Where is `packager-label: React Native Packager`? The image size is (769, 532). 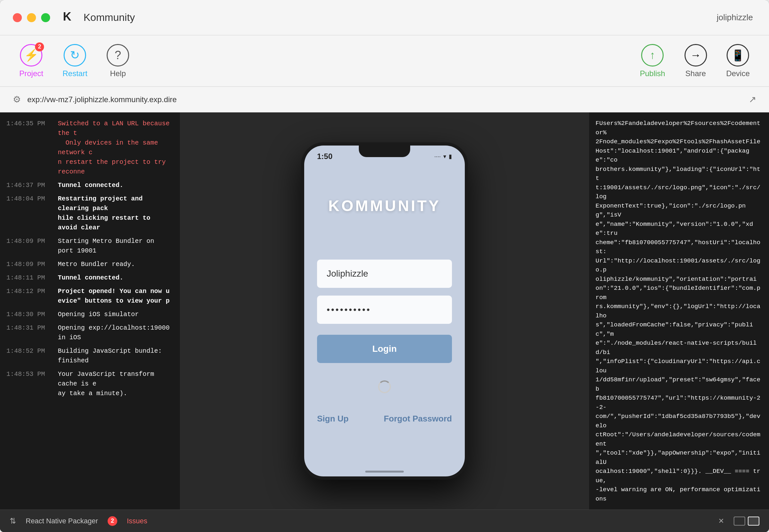 packager-label: React Native Packager is located at coordinates (62, 521).